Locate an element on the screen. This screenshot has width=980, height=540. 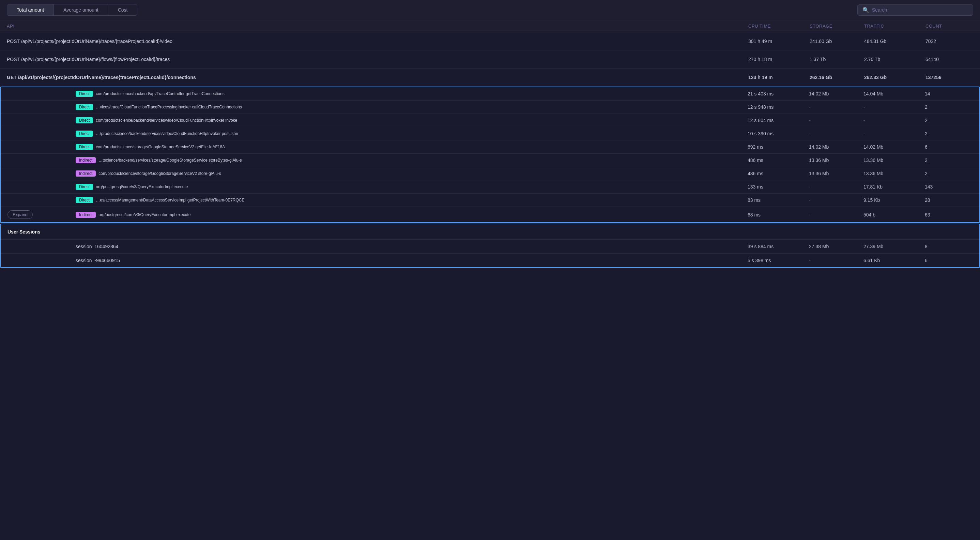
row-api: …/productscience/backend/services/video/… is located at coordinates (167, 134).